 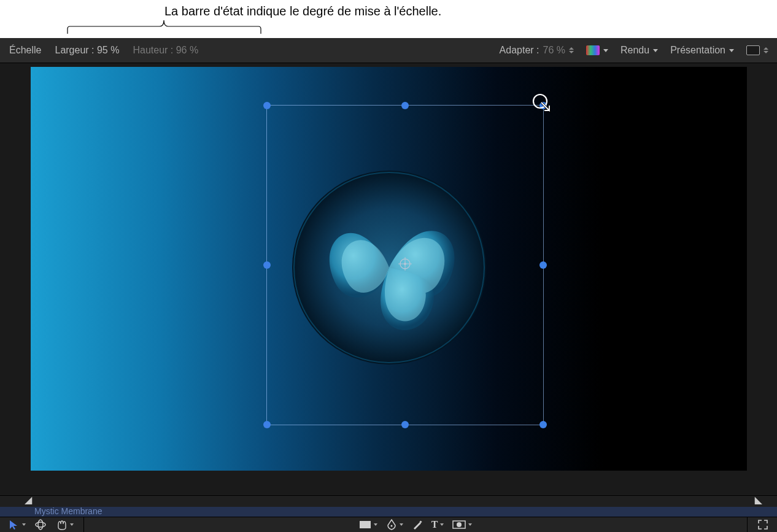 What do you see at coordinates (303, 11) in the screenshot?
I see `annotation-text: La barre d'état indique le degré de mise…` at bounding box center [303, 11].